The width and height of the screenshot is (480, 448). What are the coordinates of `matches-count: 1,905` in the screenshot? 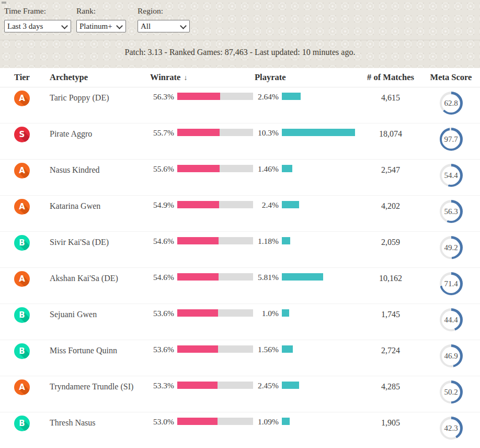 It's located at (391, 420).